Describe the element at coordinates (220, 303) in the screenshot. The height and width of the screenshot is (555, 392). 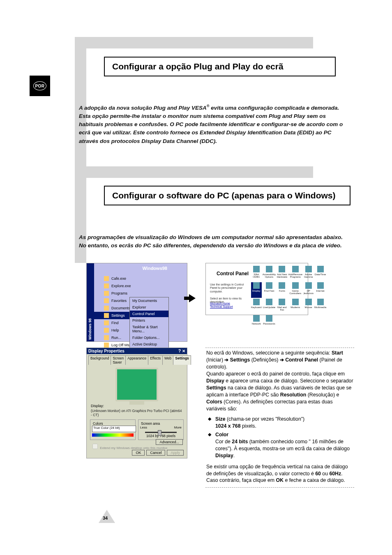
I see `link-ms-home: Microsoft Home` at that location.